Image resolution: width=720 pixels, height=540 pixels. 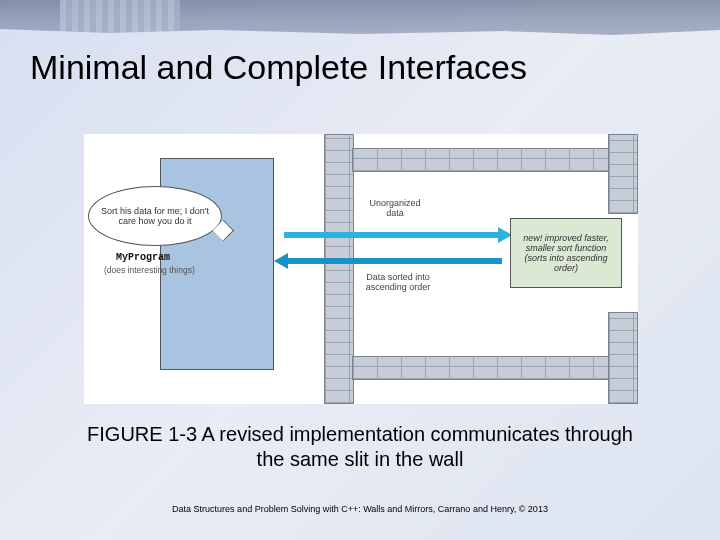 I want to click on label-sorted: Data sorted into ascending order, so click(x=398, y=282).